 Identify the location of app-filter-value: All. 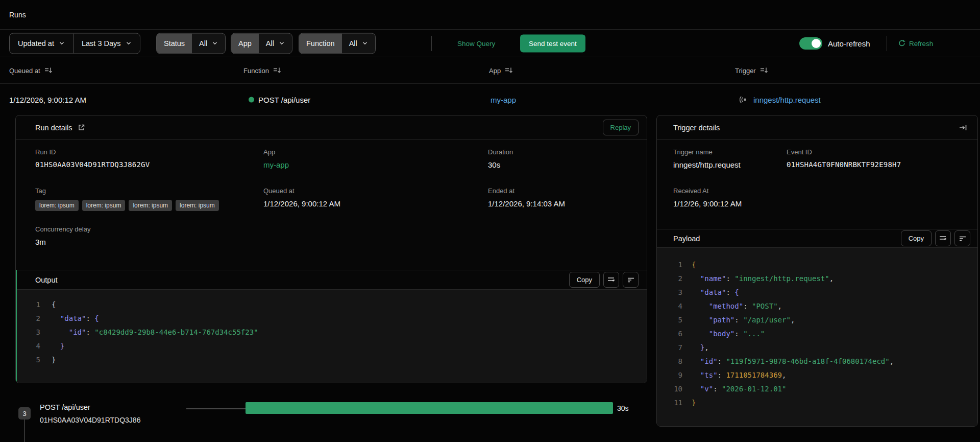
(270, 43).